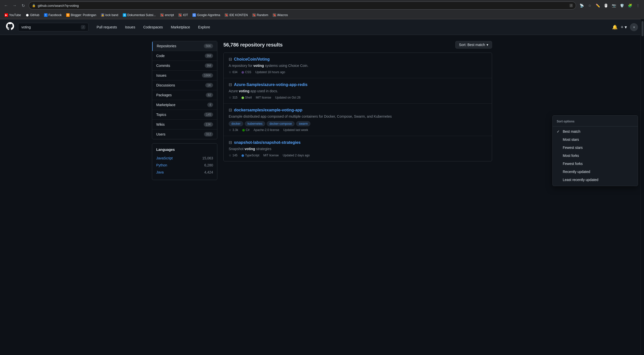 The width and height of the screenshot is (644, 355). I want to click on language-count-javascript: 15,063, so click(208, 158).